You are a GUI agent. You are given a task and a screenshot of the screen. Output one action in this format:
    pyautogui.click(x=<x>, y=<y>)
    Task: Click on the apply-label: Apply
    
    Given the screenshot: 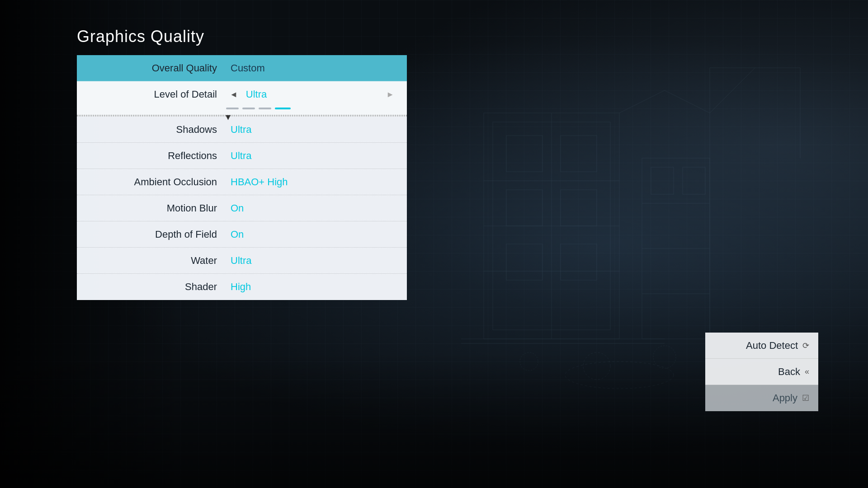 What is the action you would take?
    pyautogui.click(x=785, y=398)
    